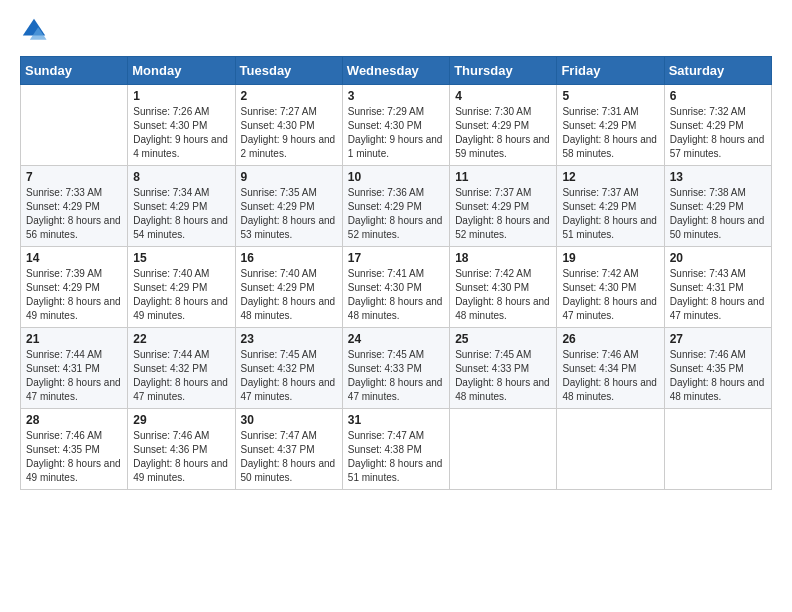 This screenshot has height=612, width=792. Describe the element at coordinates (396, 339) in the screenshot. I see `day-number: 24` at that location.